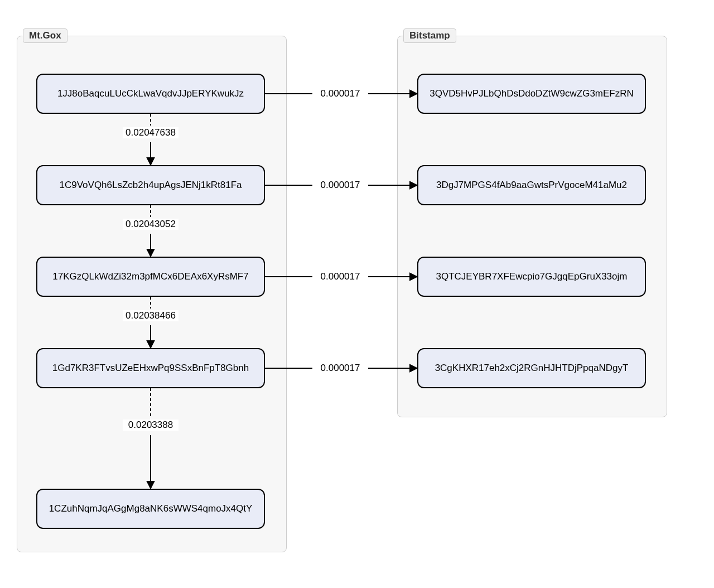  I want to click on edge-label-h2: 0.000017, so click(340, 185).